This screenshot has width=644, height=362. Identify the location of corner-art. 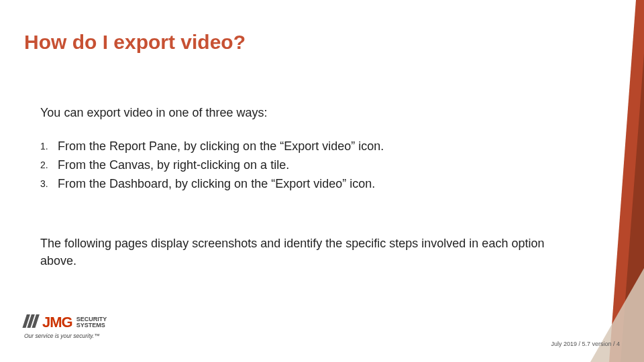
(607, 181).